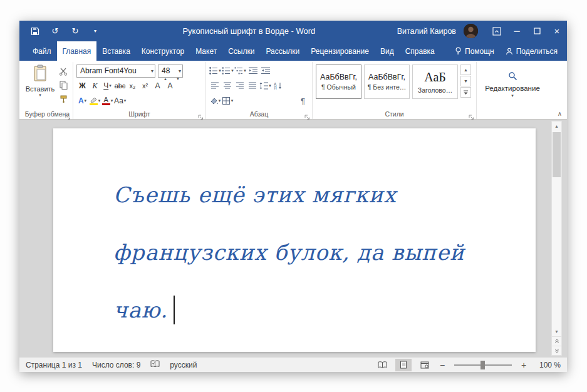 The width and height of the screenshot is (587, 392). Describe the element at coordinates (120, 101) in the screenshot. I see `change-case-button: Аа▾` at that location.